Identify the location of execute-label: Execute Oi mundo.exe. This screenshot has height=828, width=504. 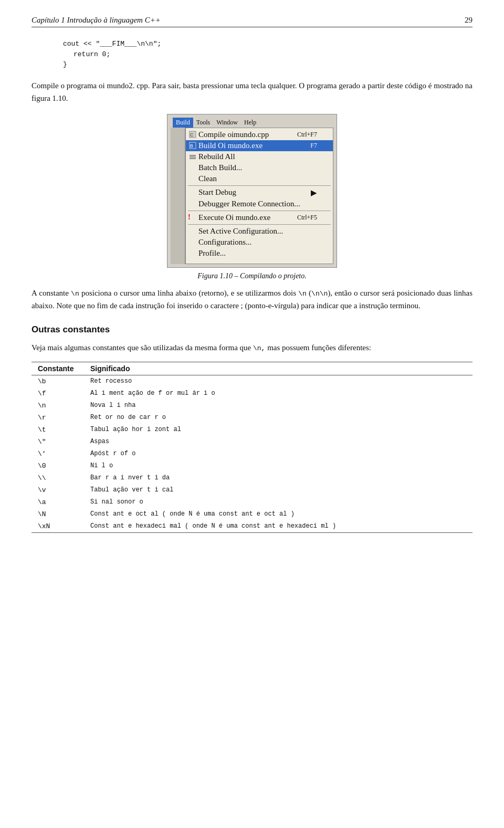
(234, 217).